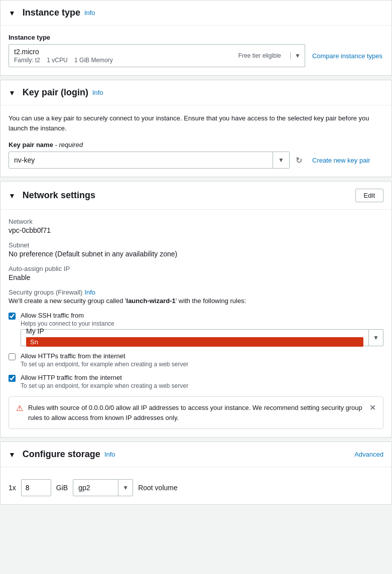 The image size is (392, 574). What do you see at coordinates (196, 250) in the screenshot?
I see `subnet-field: Subnet No preference (Default subnet in …` at bounding box center [196, 250].